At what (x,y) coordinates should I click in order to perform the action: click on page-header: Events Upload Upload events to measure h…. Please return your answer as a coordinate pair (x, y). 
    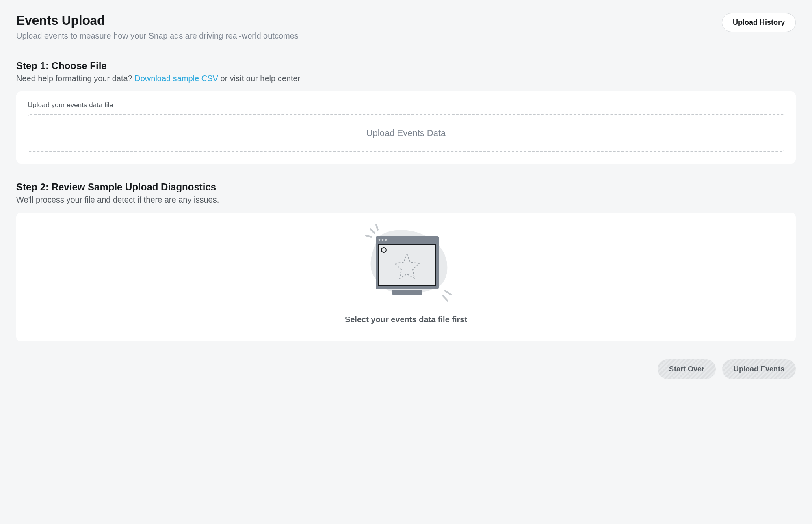
    Looking at the image, I should click on (406, 27).